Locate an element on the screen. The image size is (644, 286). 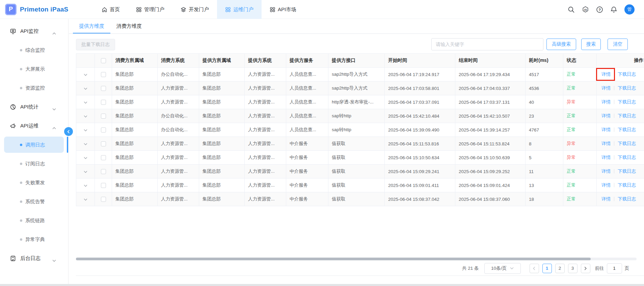
prev-page-button is located at coordinates (534, 268).